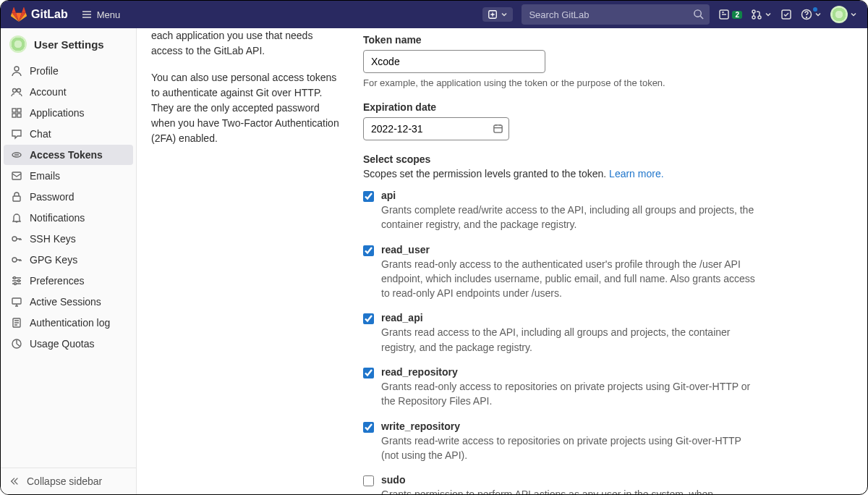  Describe the element at coordinates (39, 14) in the screenshot. I see `logo: GitLab` at that location.